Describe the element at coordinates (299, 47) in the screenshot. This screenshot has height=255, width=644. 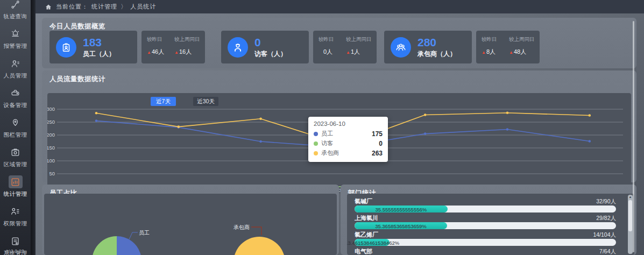
I see `stat-card: 0 访客（人） 较昨日 ▲0人 较上周同日` at that location.